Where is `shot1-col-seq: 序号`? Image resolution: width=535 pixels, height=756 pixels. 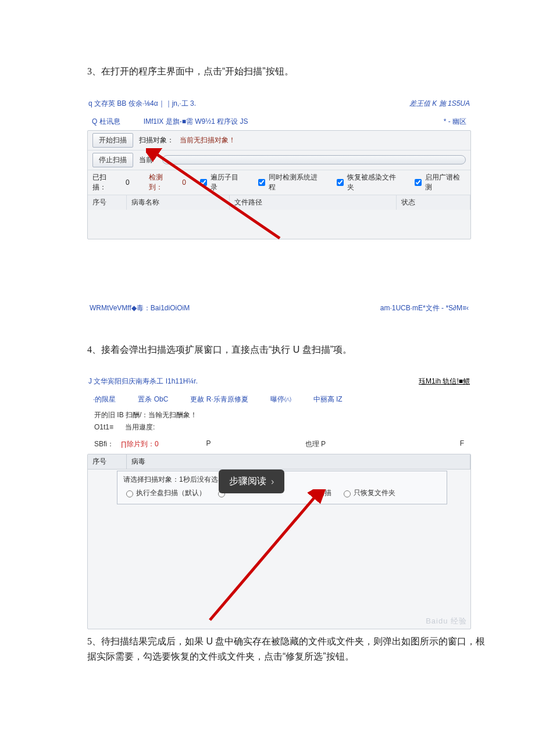
shot1-col-seq: 序号 is located at coordinates (107, 202).